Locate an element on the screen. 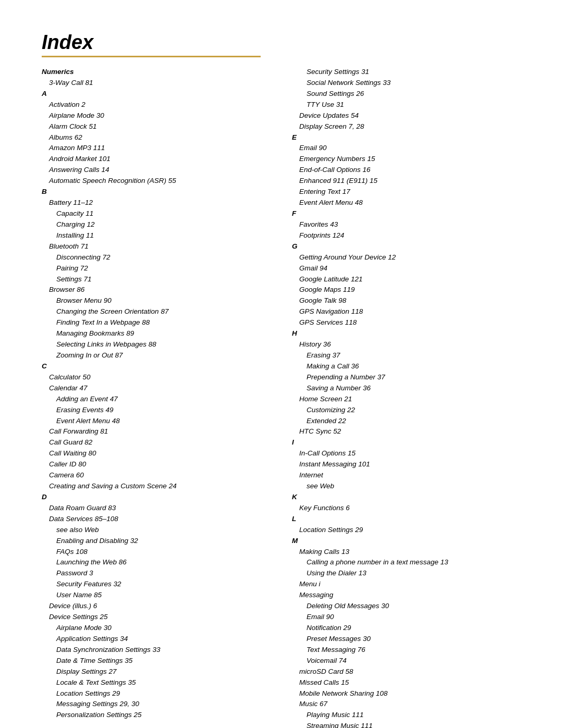  index-entry-sub: Selecting Links in Webpages 88 is located at coordinates (156, 345).